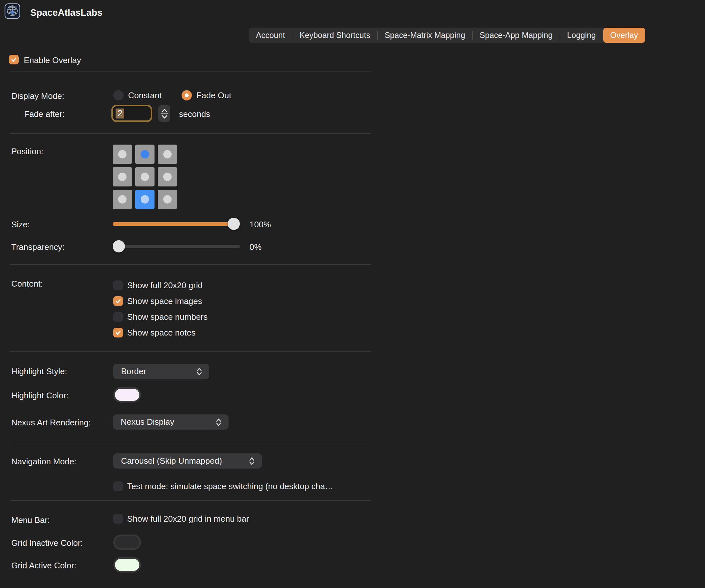  What do you see at coordinates (31, 520) in the screenshot?
I see `menu-bar-label: Menu Bar:` at bounding box center [31, 520].